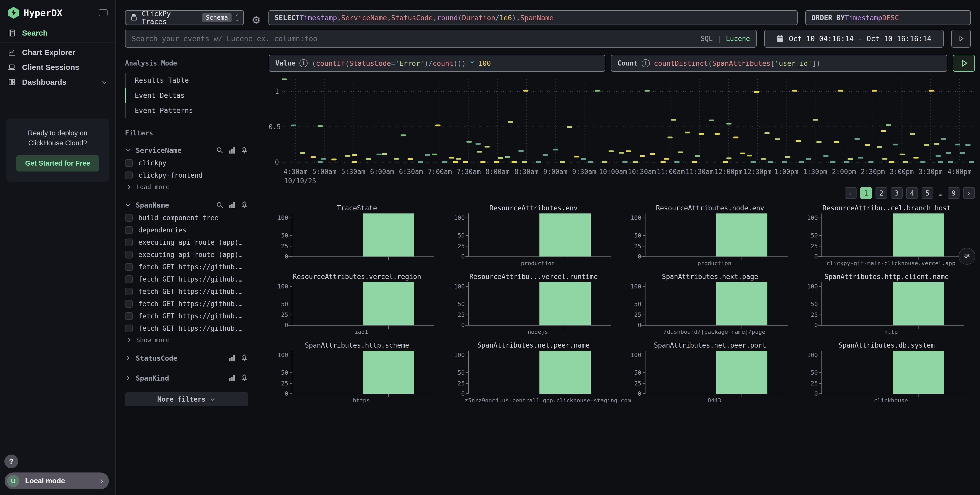  I want to click on help-button: ?, so click(11, 462).